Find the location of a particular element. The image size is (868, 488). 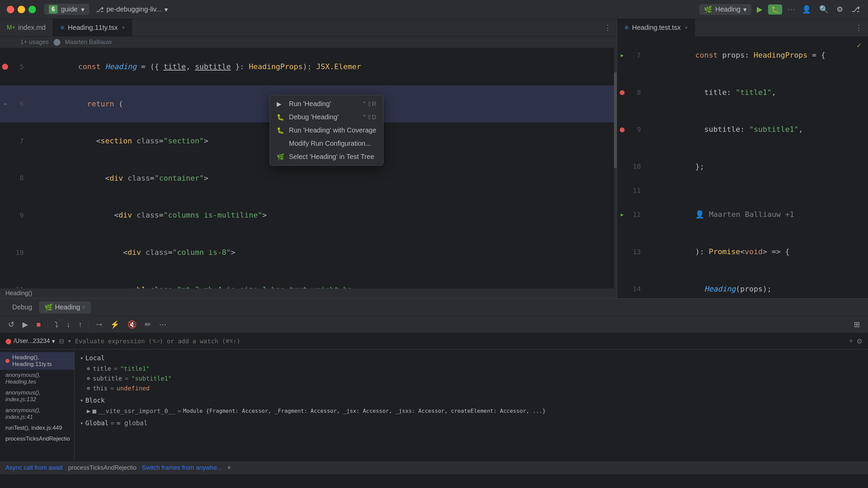

menu-item2-label: Debug 'Heading' is located at coordinates (323, 117).